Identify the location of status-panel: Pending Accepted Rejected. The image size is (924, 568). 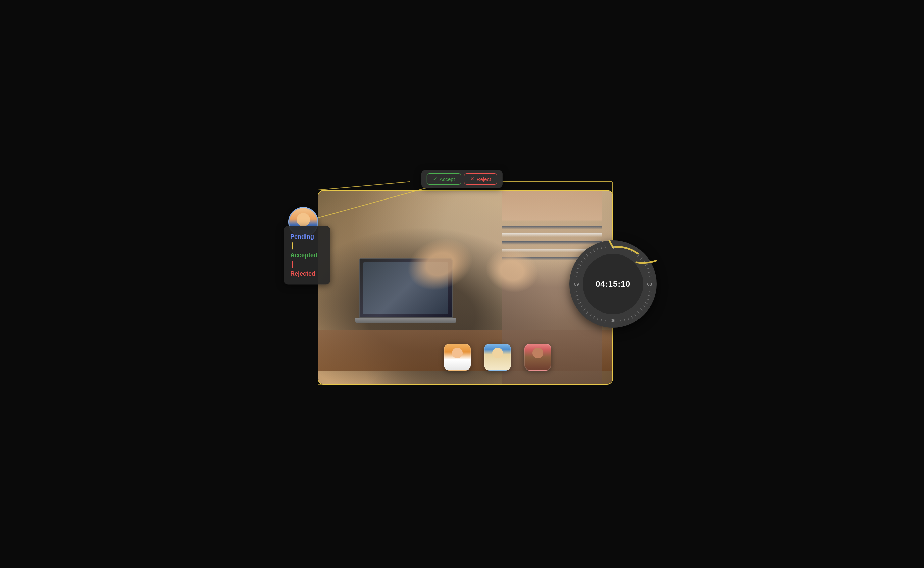
(307, 255).